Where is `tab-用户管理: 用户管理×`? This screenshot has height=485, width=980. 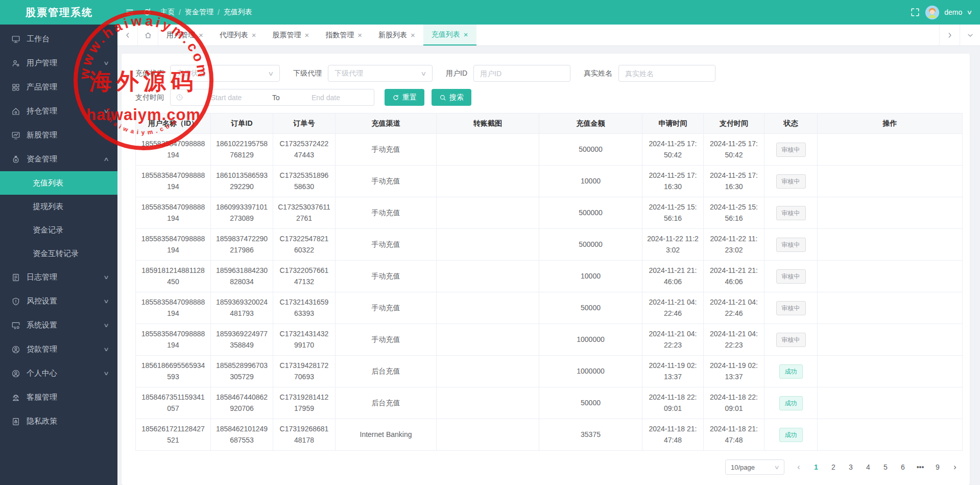
tab-用户管理: 用户管理× is located at coordinates (185, 35).